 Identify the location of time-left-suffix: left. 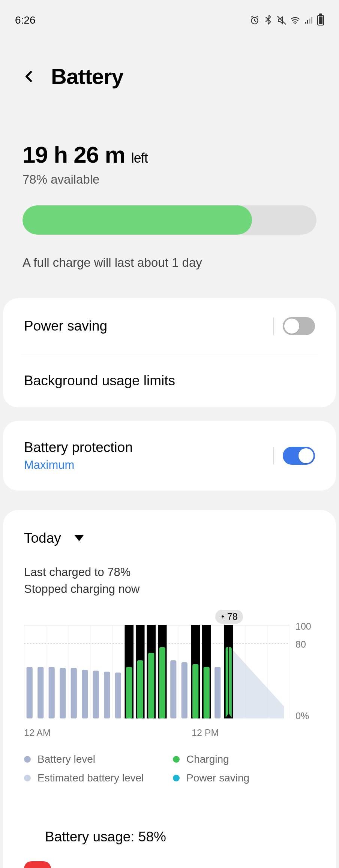
(140, 158).